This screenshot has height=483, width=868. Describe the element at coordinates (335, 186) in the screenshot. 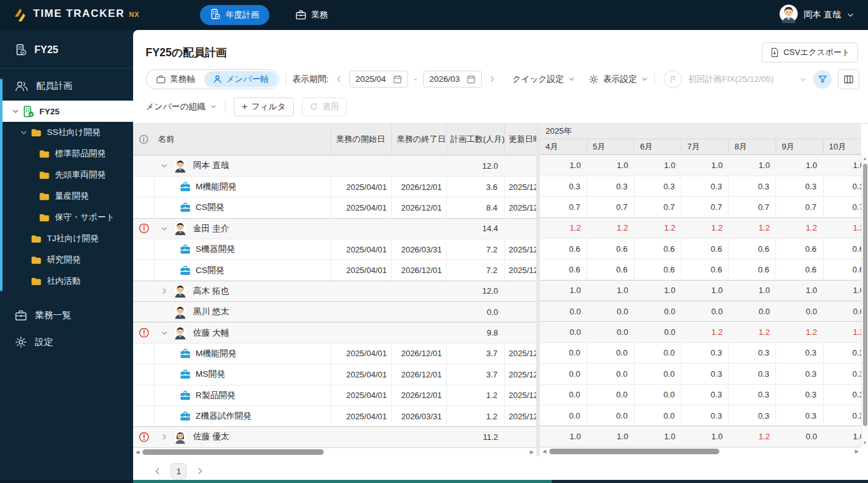

I see `table-row-task: M機能開発2025/04/012026/12/013.62025/12` at that location.